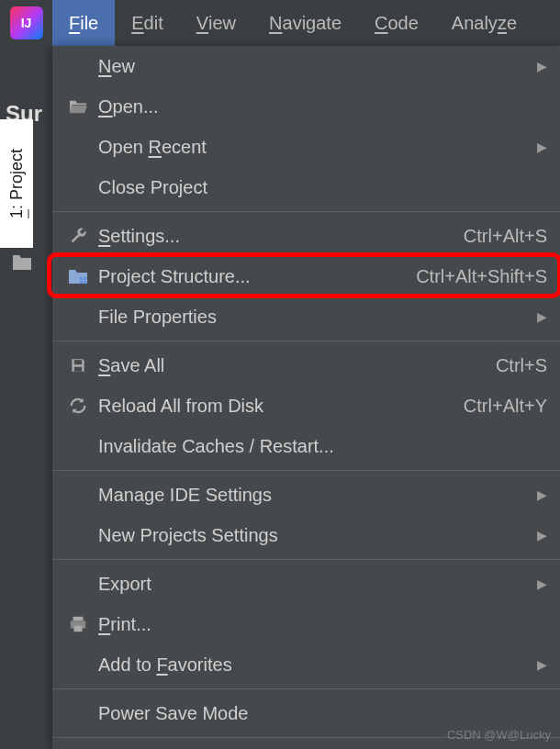 The height and width of the screenshot is (749, 560). What do you see at coordinates (319, 187) in the screenshot?
I see `menu-item-label: Close Project` at bounding box center [319, 187].